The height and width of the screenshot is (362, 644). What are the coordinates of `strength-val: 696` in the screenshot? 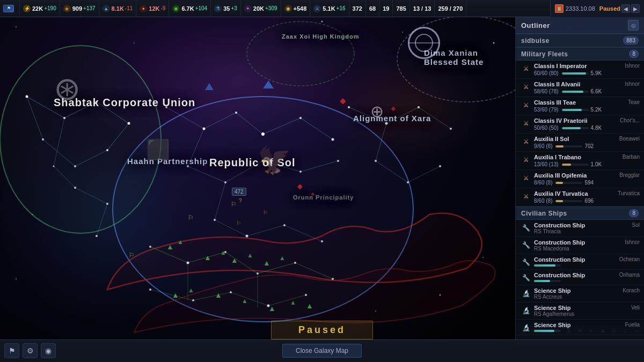 It's located at (589, 201).